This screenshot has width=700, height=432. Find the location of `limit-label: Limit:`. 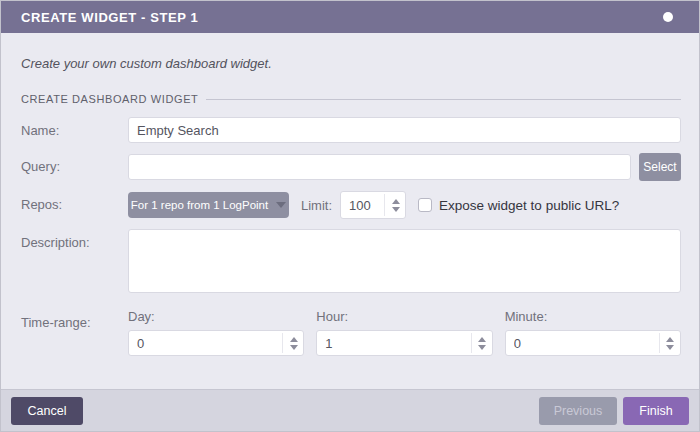

limit-label: Limit: is located at coordinates (316, 206).